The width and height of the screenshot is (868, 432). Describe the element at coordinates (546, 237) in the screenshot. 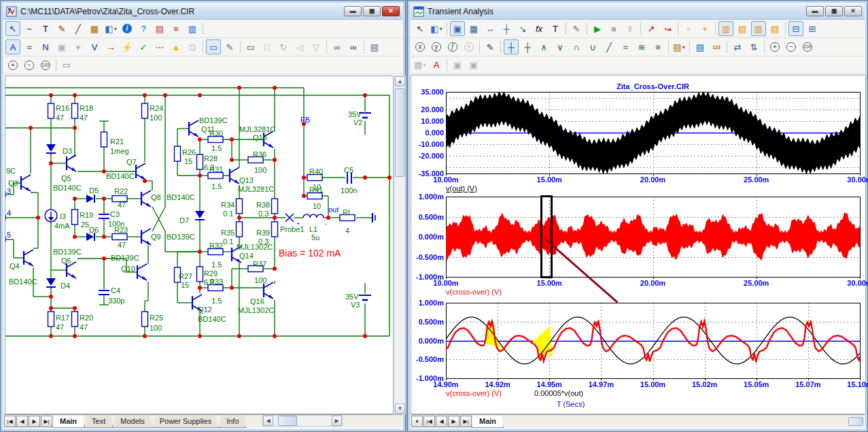

I see `zoom-region-annotation` at that location.